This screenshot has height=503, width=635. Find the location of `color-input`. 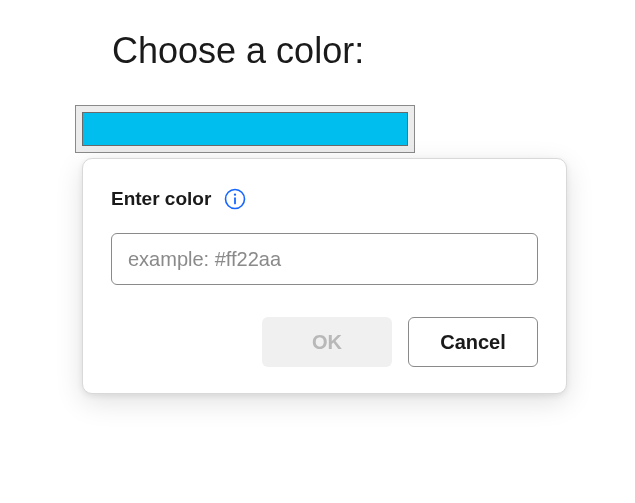

color-input is located at coordinates (324, 259).